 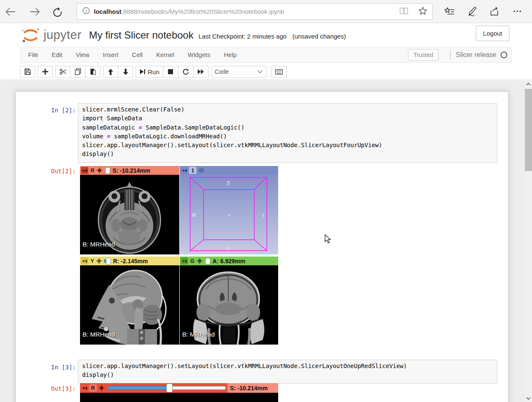 What do you see at coordinates (28, 72) in the screenshot?
I see `save-button` at bounding box center [28, 72].